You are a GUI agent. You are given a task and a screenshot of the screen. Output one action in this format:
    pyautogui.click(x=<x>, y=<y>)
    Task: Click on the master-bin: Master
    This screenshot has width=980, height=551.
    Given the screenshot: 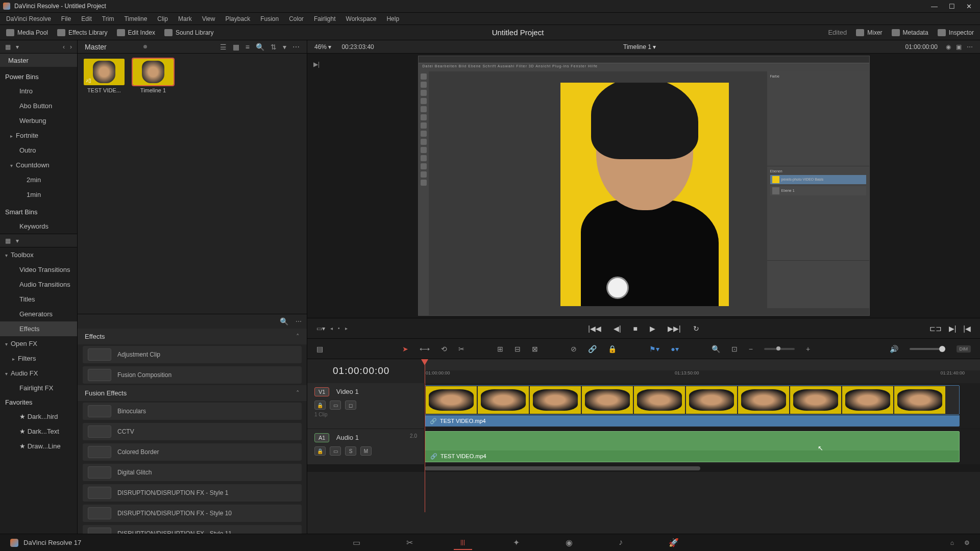 What is the action you would take?
    pyautogui.click(x=39, y=60)
    